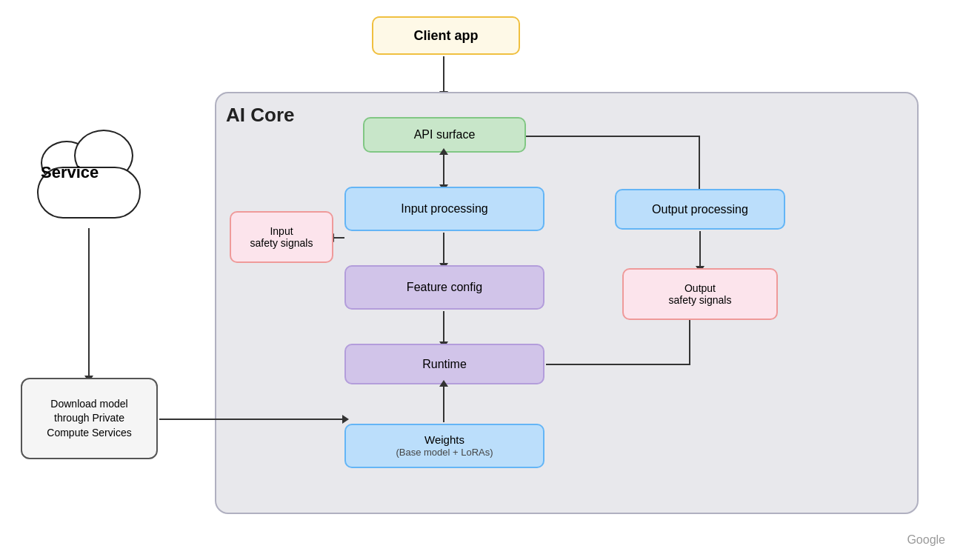 The height and width of the screenshot is (560, 966). Describe the element at coordinates (444, 327) in the screenshot. I see `arrow-feature-runtime` at that location.